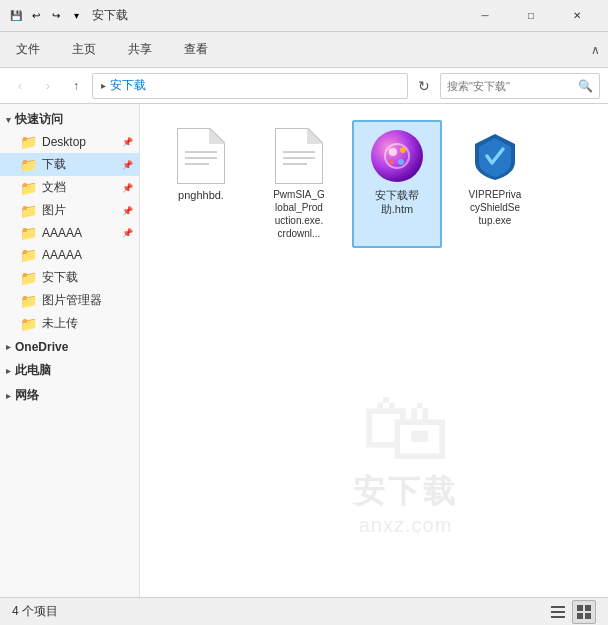 The width and height of the screenshot is (608, 625). Describe the element at coordinates (54, 210) in the screenshot. I see `sidebar-item-label: 图片` at that location.